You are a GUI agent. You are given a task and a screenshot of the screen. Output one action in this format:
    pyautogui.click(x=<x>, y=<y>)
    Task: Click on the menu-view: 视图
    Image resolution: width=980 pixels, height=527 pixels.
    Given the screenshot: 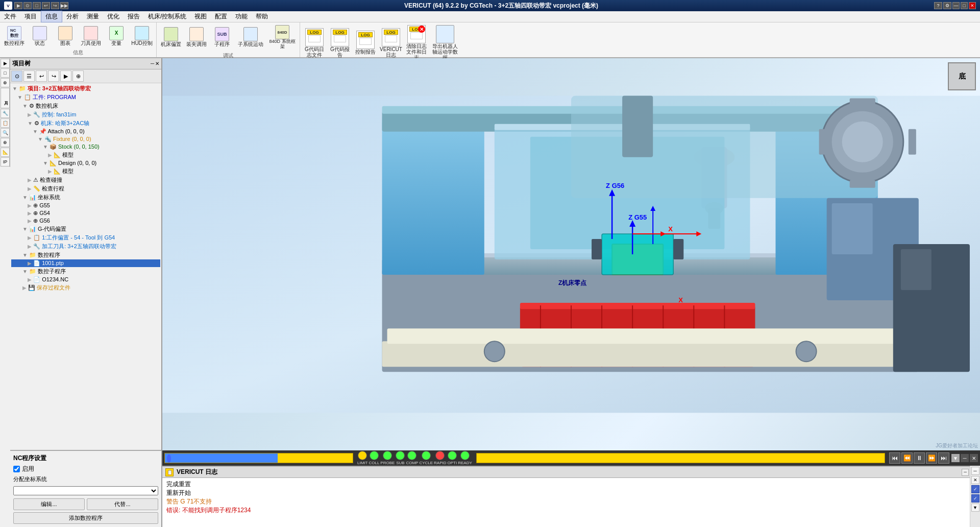 What is the action you would take?
    pyautogui.click(x=201, y=16)
    